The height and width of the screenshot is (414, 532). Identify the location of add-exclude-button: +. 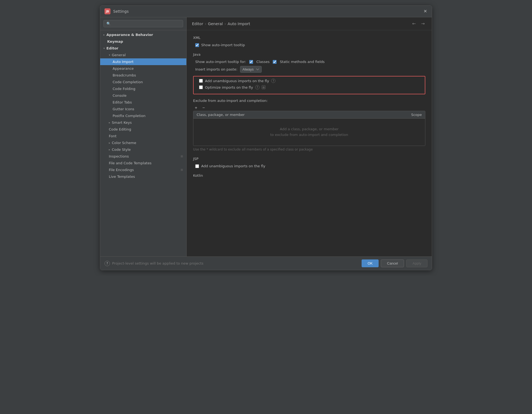
(196, 108).